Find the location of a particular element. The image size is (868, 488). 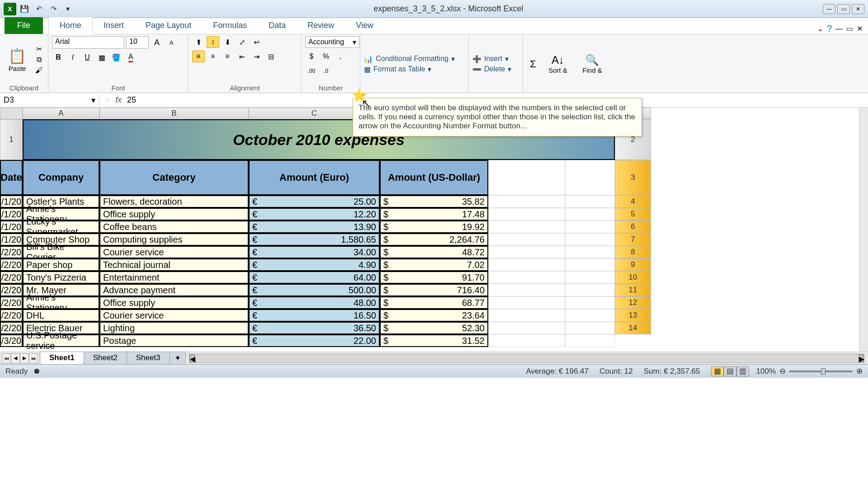

cell-category-13: Lighting is located at coordinates (174, 328).